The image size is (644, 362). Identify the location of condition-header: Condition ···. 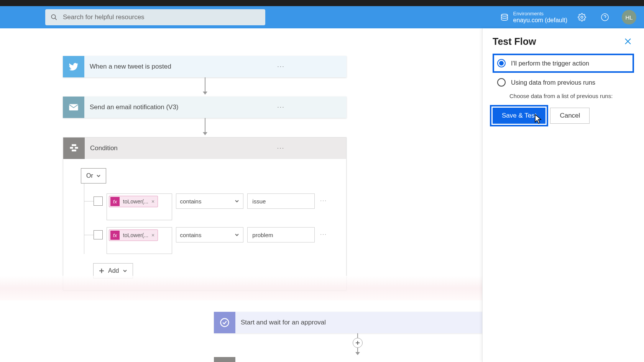
(205, 148).